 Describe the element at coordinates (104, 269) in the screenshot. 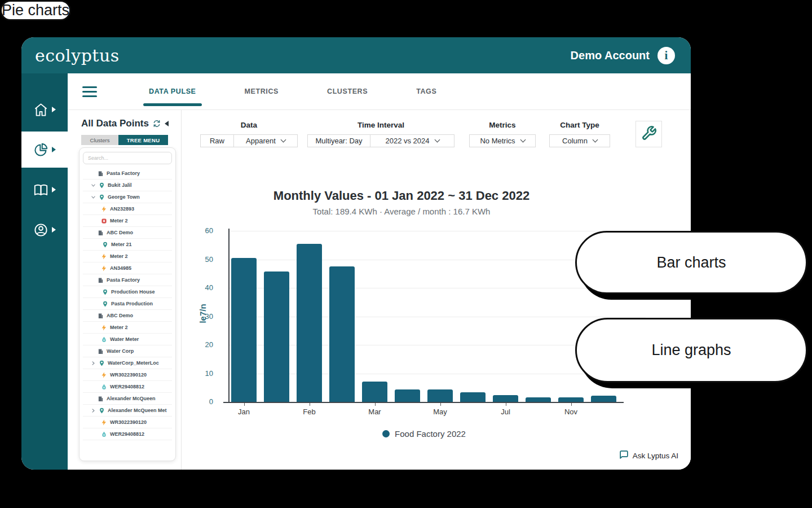

I see `bolt-icon` at that location.